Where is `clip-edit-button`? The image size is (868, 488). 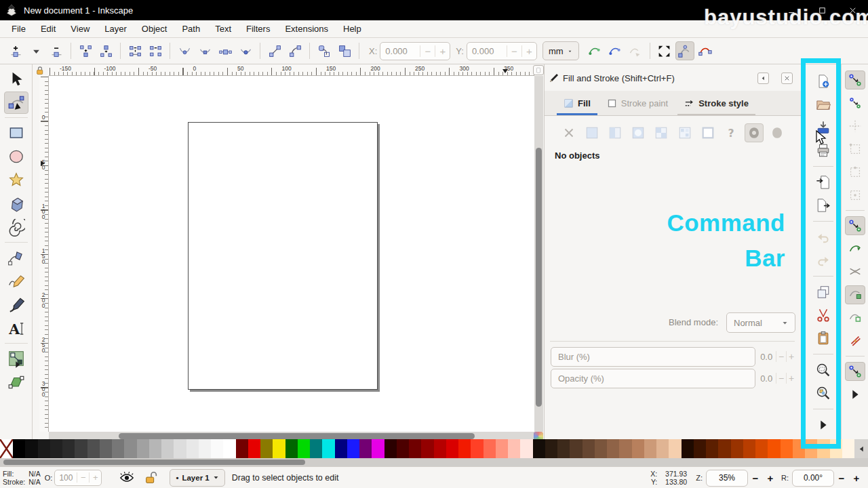
clip-edit-button is located at coordinates (595, 51).